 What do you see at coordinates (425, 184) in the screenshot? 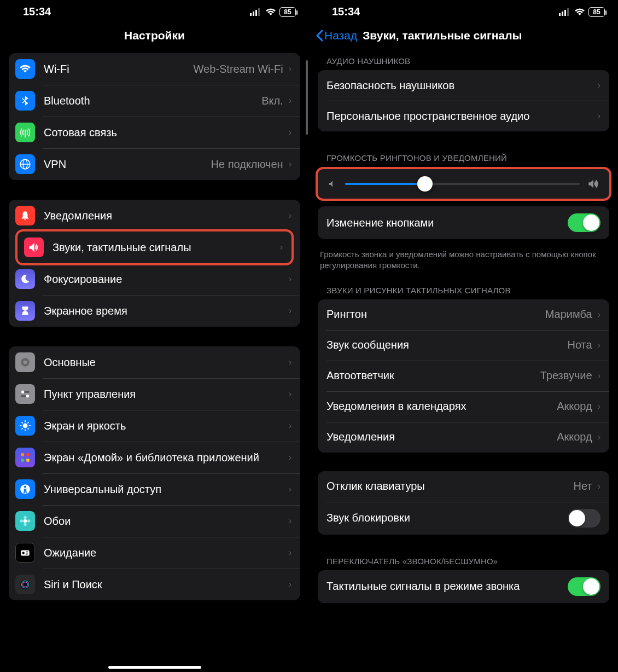
I see `slider-thumb` at bounding box center [425, 184].